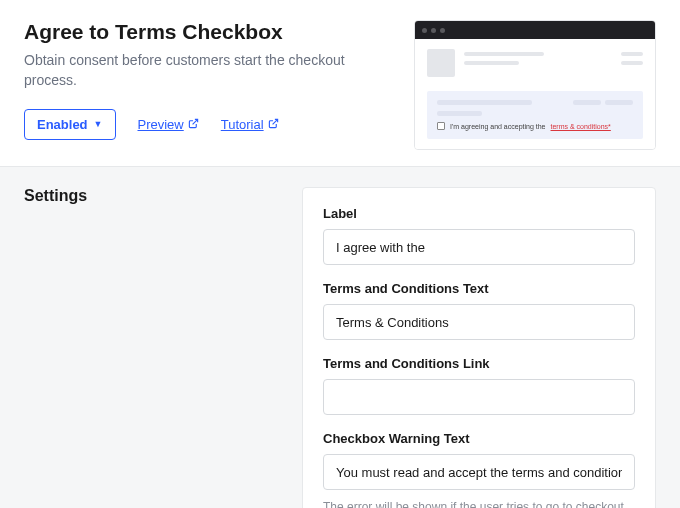  Describe the element at coordinates (207, 70) in the screenshot. I see `page-subtitle: Obtain consent before customers start th…` at that location.